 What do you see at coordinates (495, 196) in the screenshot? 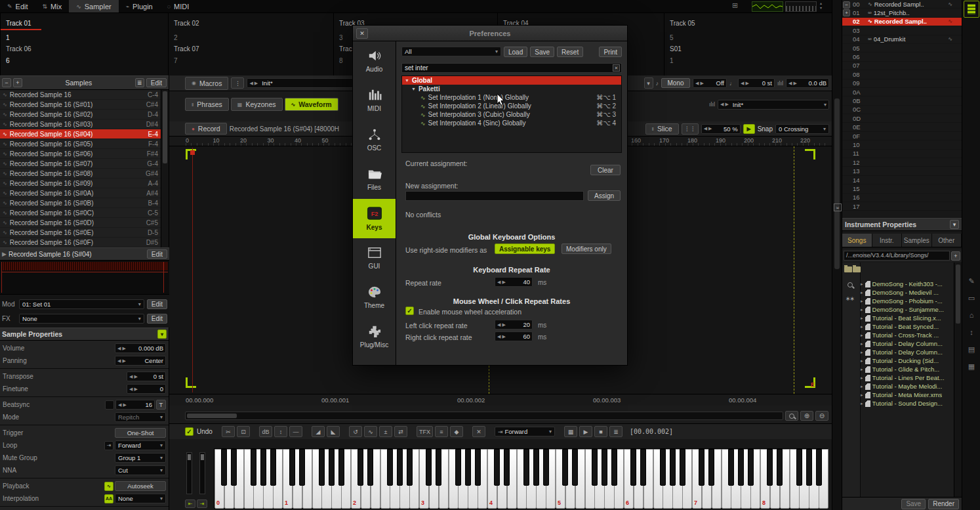
I see `new-assignment-input` at bounding box center [495, 196].